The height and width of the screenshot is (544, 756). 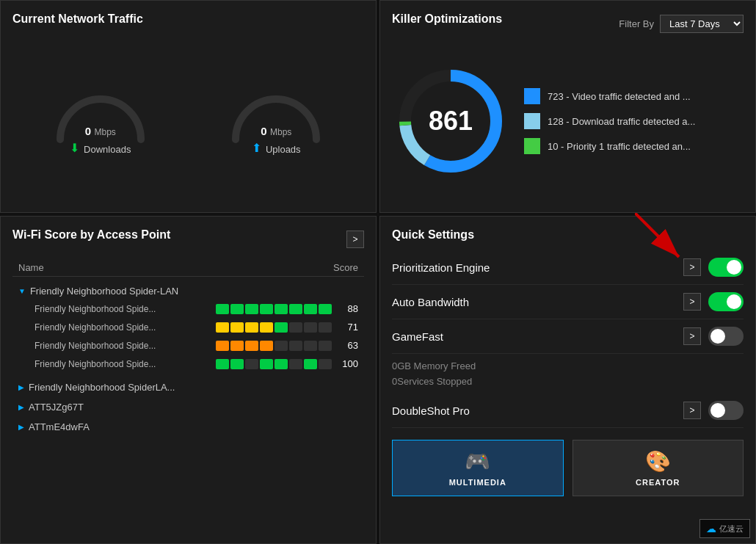 What do you see at coordinates (568, 468) in the screenshot?
I see `mode-buttons: 🎮 MULTIMEDIA 🎨 CREATOR` at bounding box center [568, 468].